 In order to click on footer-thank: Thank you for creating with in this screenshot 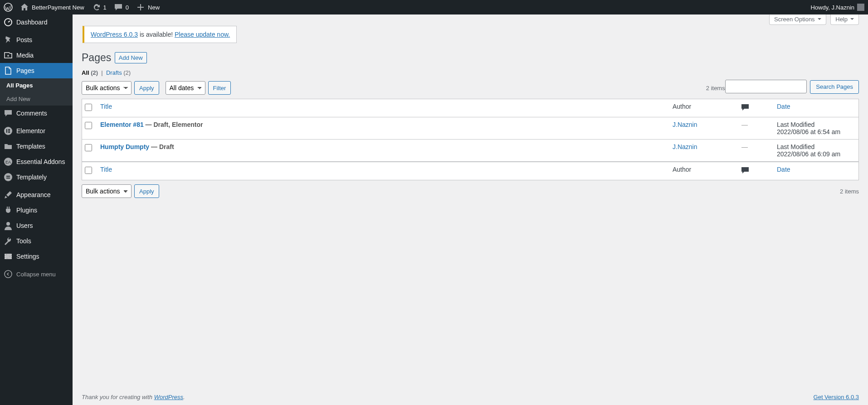, I will do `click(118, 397)`.